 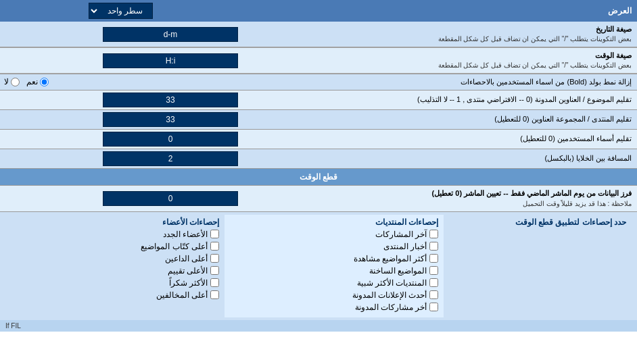 What do you see at coordinates (440, 204) in the screenshot?
I see `cut-time-note: ملاحظة : هذا قد يزيد قليلاً وقت التحميل` at bounding box center [440, 204].